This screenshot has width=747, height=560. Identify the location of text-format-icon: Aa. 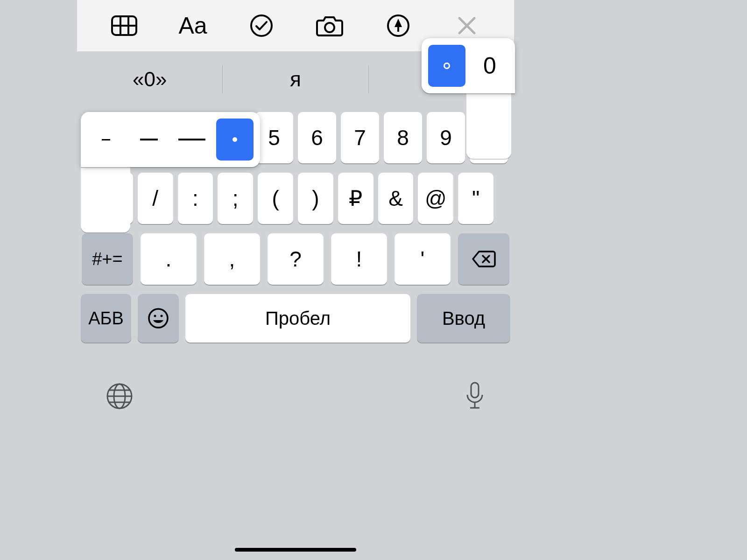
(193, 26).